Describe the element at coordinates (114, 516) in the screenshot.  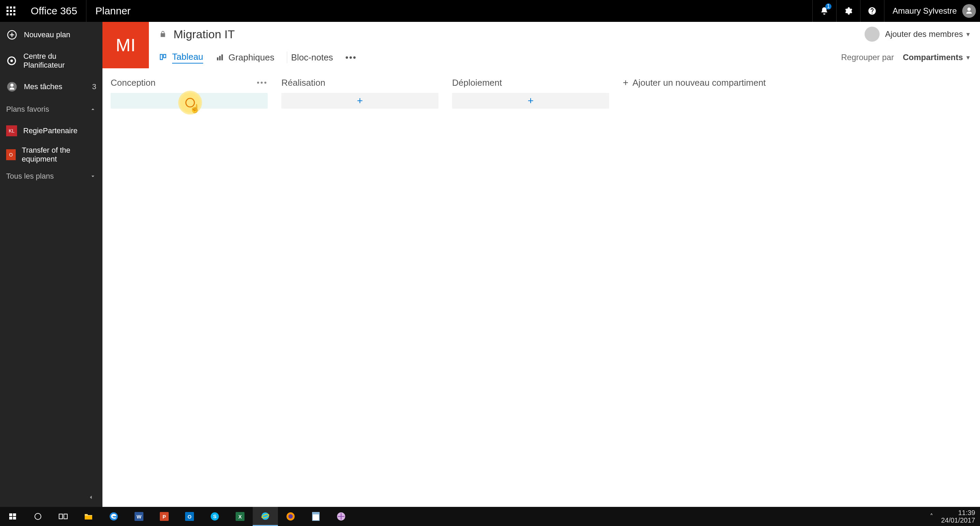
I see `edge-icon` at that location.